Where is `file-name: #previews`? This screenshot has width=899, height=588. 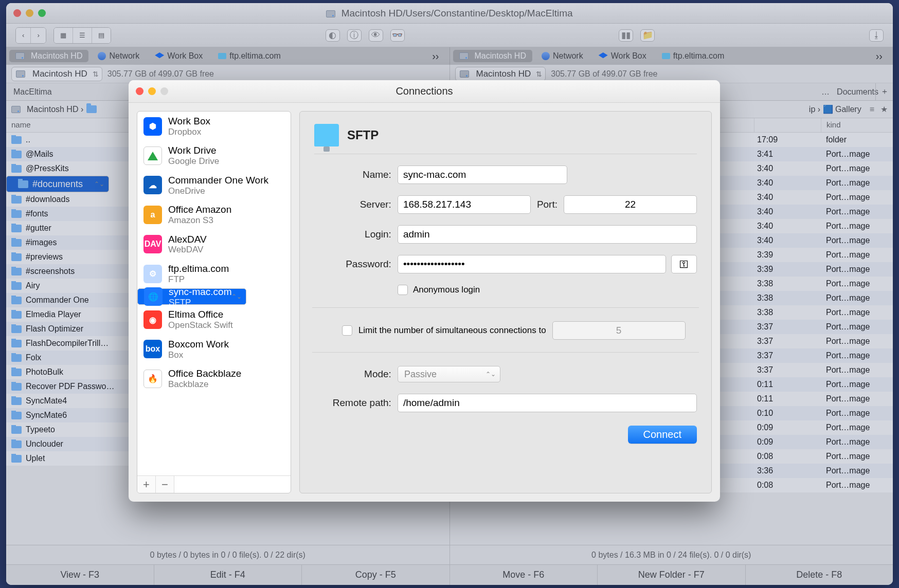 file-name: #previews is located at coordinates (44, 257).